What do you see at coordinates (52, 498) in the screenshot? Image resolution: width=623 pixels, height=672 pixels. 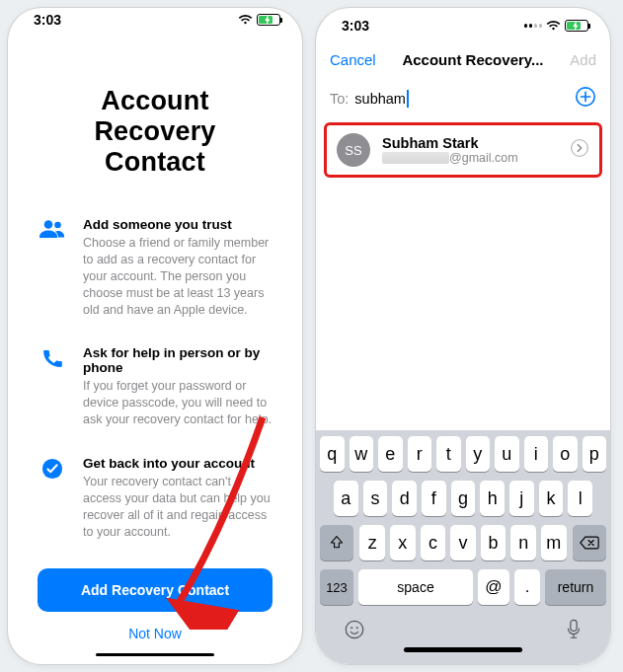 I see `check-circle-icon` at bounding box center [52, 498].